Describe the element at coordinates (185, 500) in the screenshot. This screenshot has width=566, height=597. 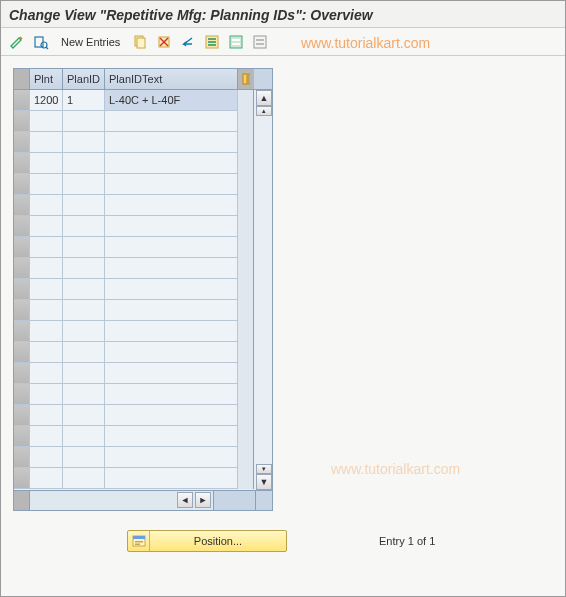
I see `scroll-left-button: ◄` at that location.